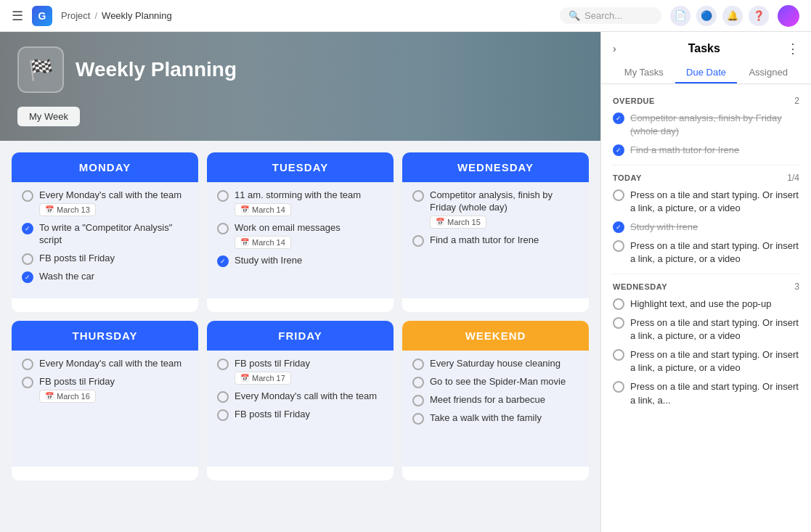  Describe the element at coordinates (706, 101) in the screenshot. I see `section-header: OVERDUE2` at that location.